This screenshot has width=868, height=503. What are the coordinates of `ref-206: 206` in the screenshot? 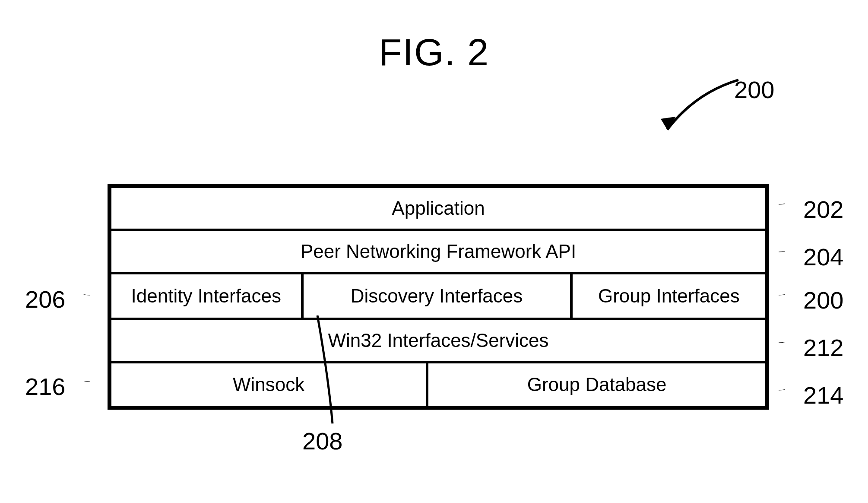 It's located at (45, 299).